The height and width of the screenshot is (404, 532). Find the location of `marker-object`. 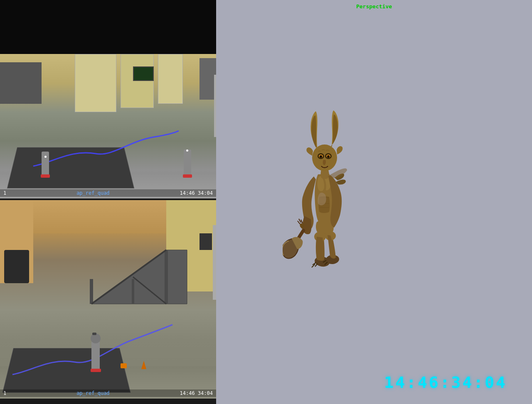

marker-object is located at coordinates (124, 366).